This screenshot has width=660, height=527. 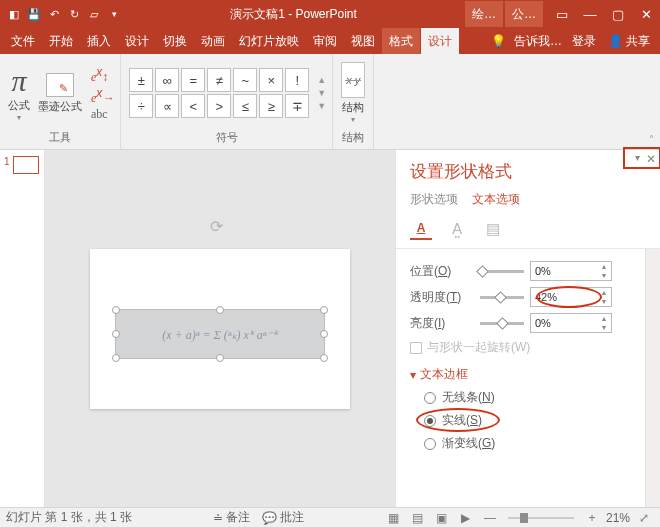 I want to click on tab-transition: 切换, so click(x=175, y=41).